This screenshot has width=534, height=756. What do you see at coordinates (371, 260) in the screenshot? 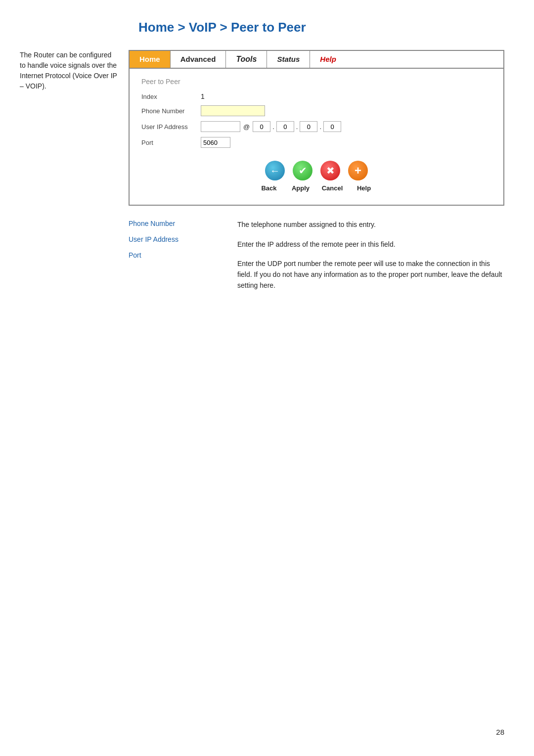
I see `help-descriptions: The telephone number assigned to this en…` at bounding box center [371, 260].